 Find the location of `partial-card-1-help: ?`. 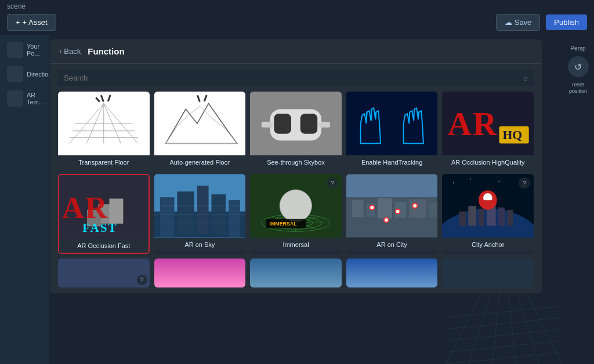

partial-card-1-help: ? is located at coordinates (142, 280).